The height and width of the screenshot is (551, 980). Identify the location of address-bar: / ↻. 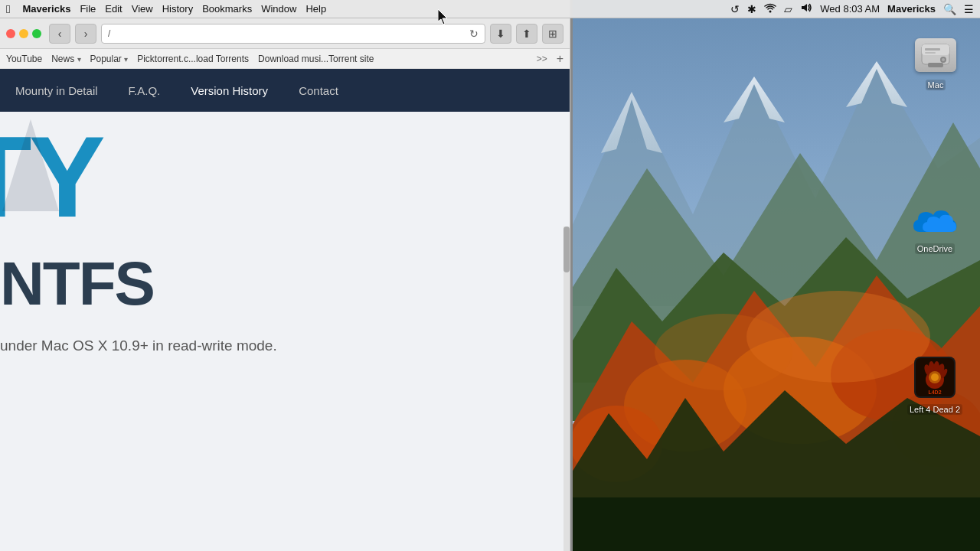
(293, 34).